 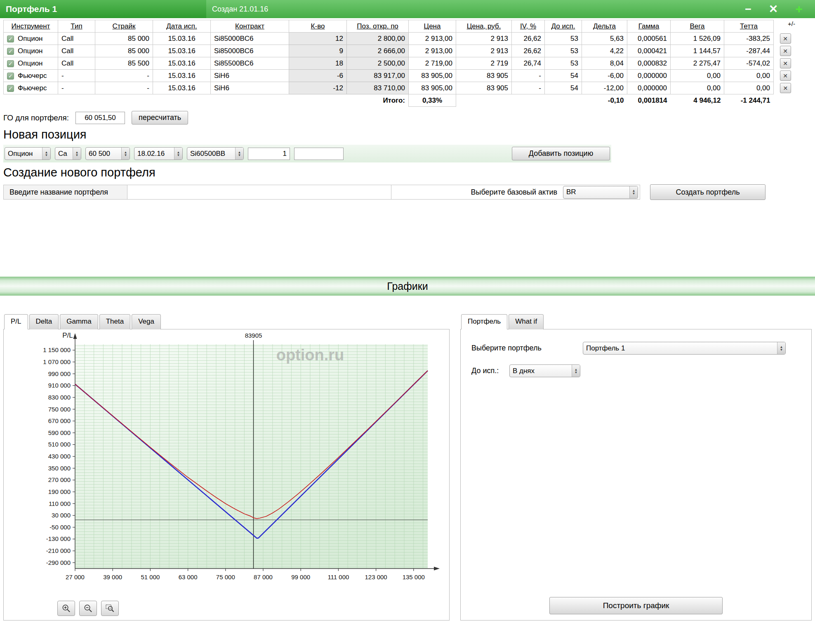 I want to click on contract-select: Si60500BB ▲▼, so click(x=215, y=153).